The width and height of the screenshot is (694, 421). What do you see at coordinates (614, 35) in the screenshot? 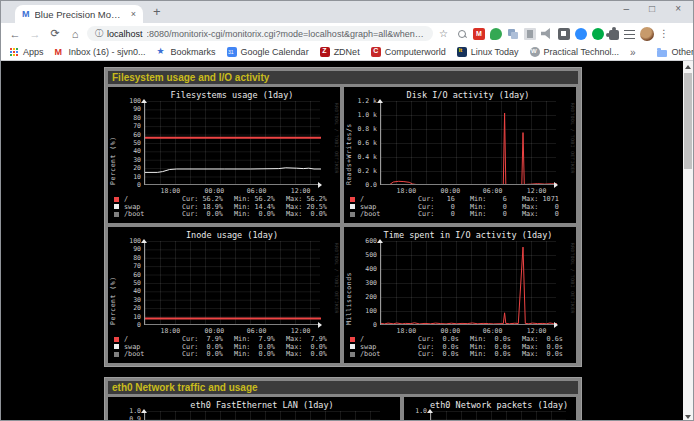
I see `extensions-puzzle-icon` at bounding box center [614, 35].